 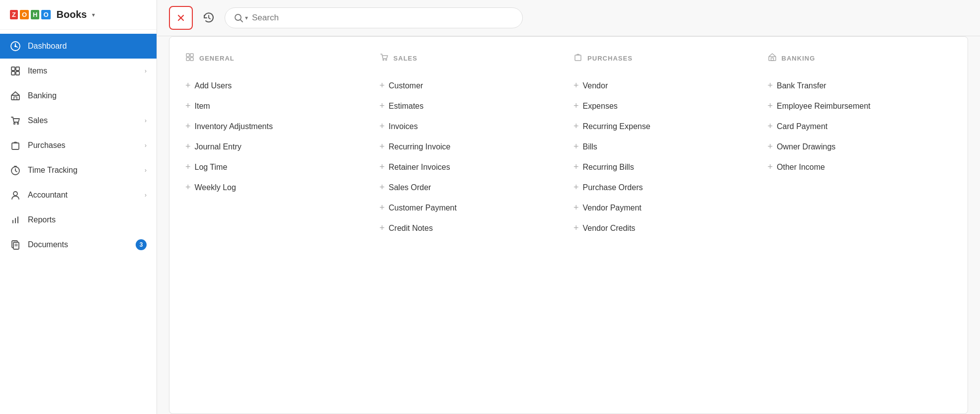 What do you see at coordinates (384, 58) in the screenshot?
I see `cart-icon` at bounding box center [384, 58].